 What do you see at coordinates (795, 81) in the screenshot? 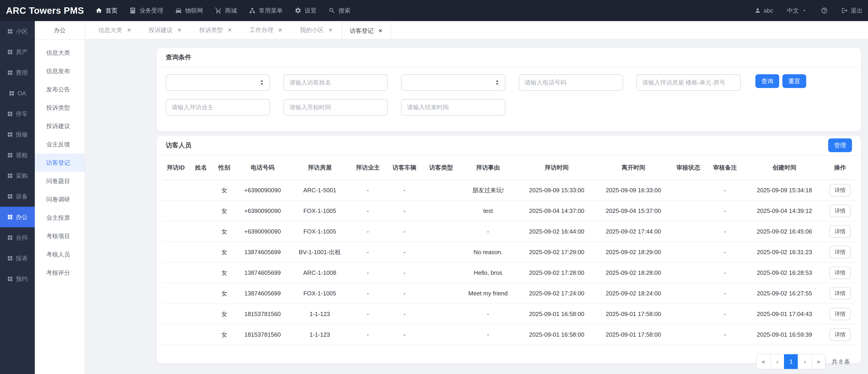
I see `reset-button: 重置` at bounding box center [795, 81].